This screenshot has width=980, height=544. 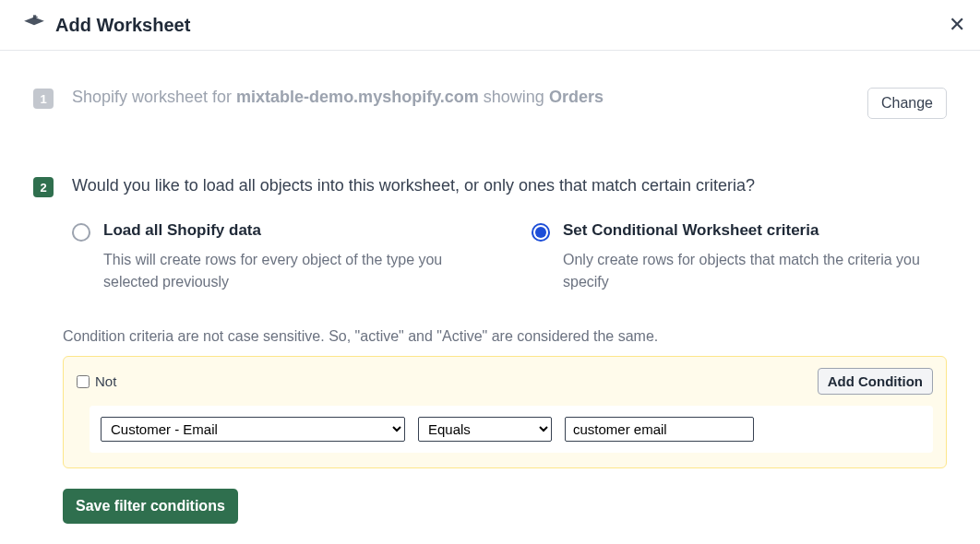 What do you see at coordinates (511, 430) in the screenshot?
I see `condition-row: Customer - Email Equals` at bounding box center [511, 430].